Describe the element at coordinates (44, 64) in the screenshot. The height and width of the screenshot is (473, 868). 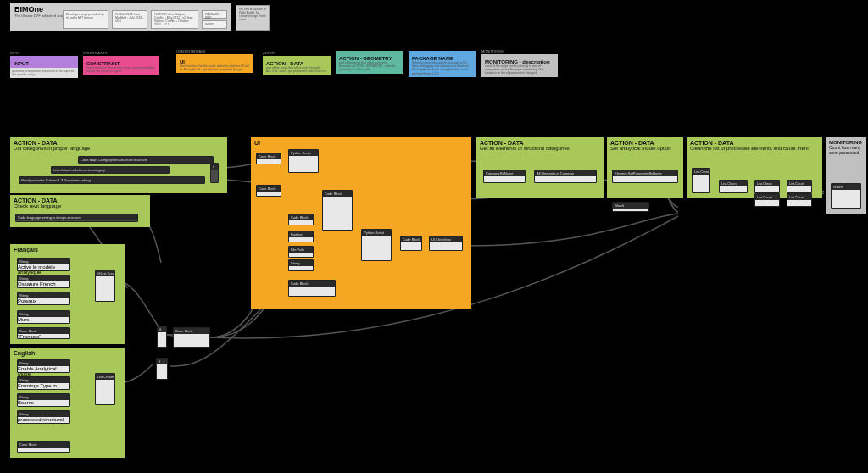
I see `legend-input: INPUT INPUT parameter/component that ser…` at that location.